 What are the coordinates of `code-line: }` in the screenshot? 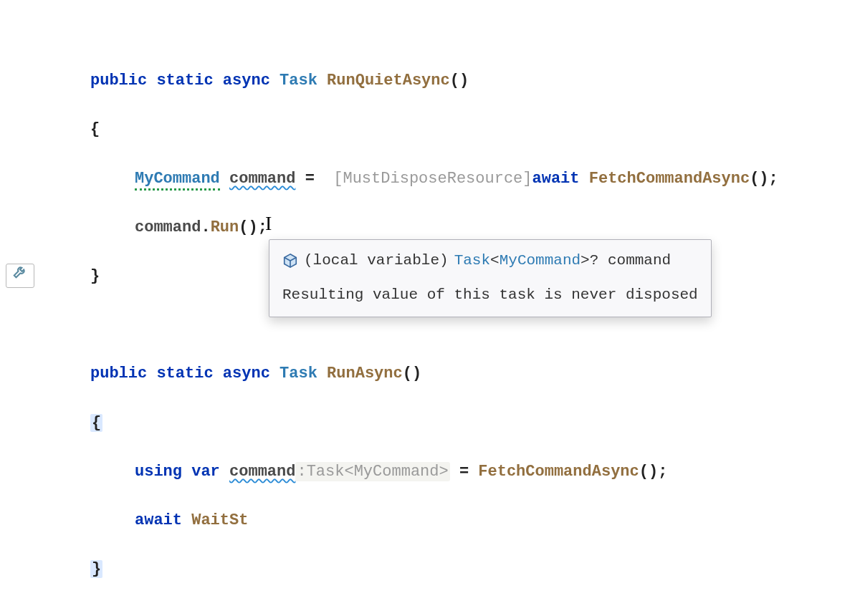 It's located at (430, 569).